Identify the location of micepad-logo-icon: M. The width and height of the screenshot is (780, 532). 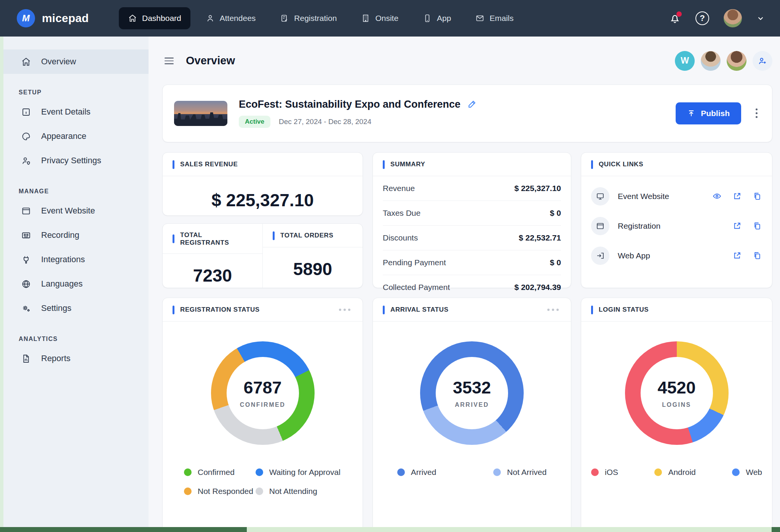
(26, 18).